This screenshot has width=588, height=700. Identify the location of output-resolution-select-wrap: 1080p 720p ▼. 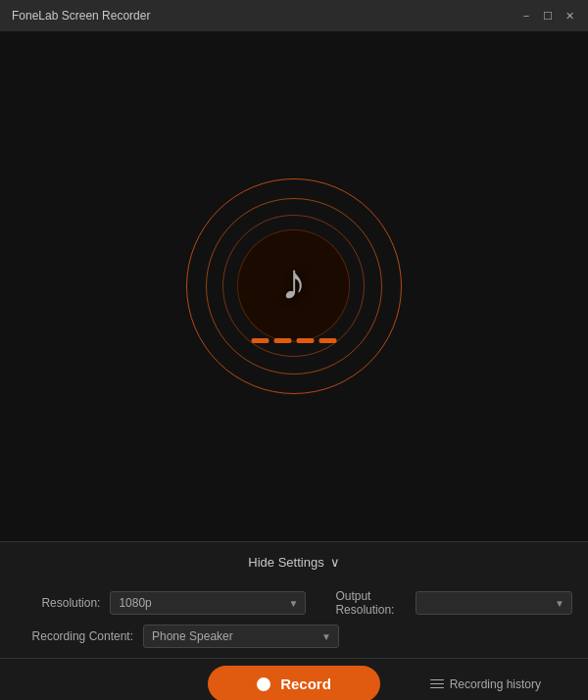
(494, 603).